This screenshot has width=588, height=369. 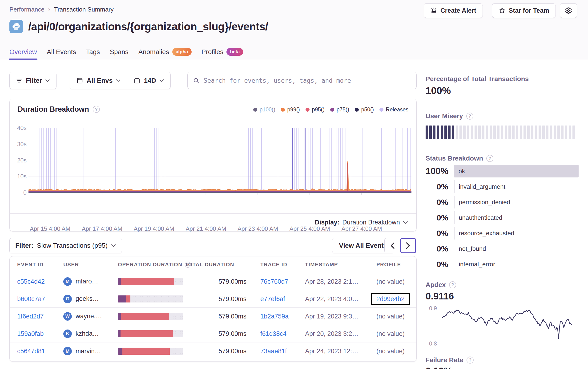 I want to click on previous-page-button, so click(x=392, y=246).